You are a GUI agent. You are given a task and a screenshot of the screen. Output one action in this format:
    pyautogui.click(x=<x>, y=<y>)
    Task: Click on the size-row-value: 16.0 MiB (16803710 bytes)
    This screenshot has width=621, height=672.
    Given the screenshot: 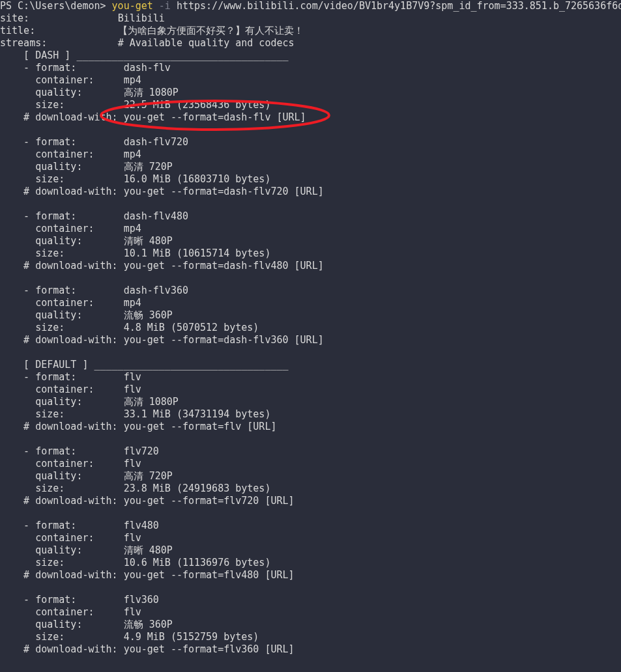 What is the action you would take?
    pyautogui.click(x=197, y=179)
    